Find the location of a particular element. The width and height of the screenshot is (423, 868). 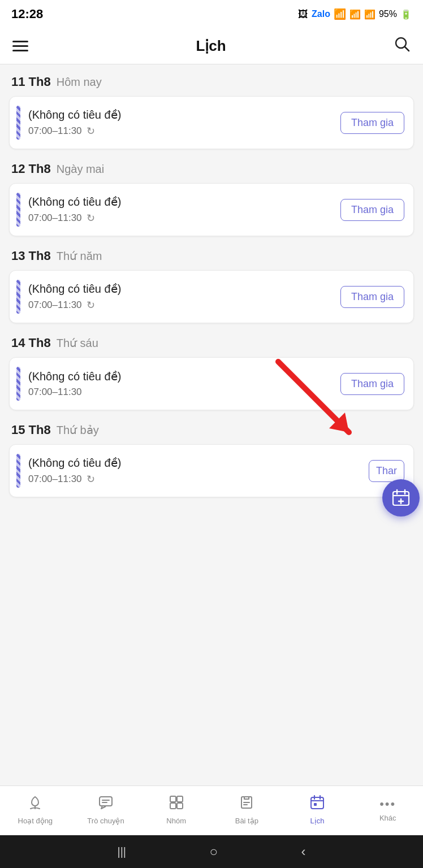

date-header-2: 12 Th8 Ngày mai is located at coordinates (212, 169).